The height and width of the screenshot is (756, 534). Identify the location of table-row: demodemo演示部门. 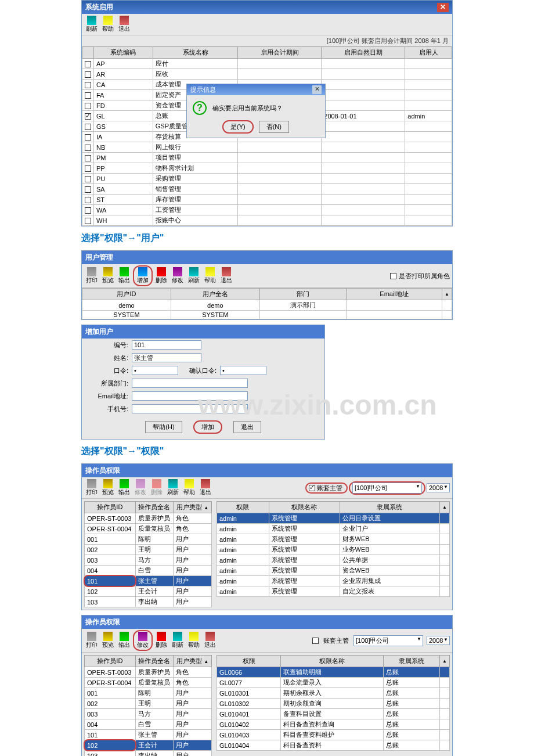
(267, 305).